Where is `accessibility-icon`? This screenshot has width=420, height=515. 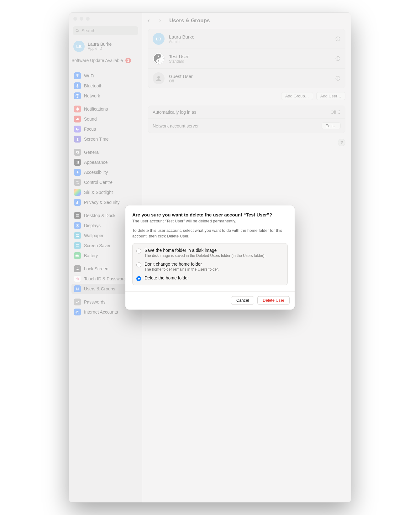 accessibility-icon is located at coordinates (77, 172).